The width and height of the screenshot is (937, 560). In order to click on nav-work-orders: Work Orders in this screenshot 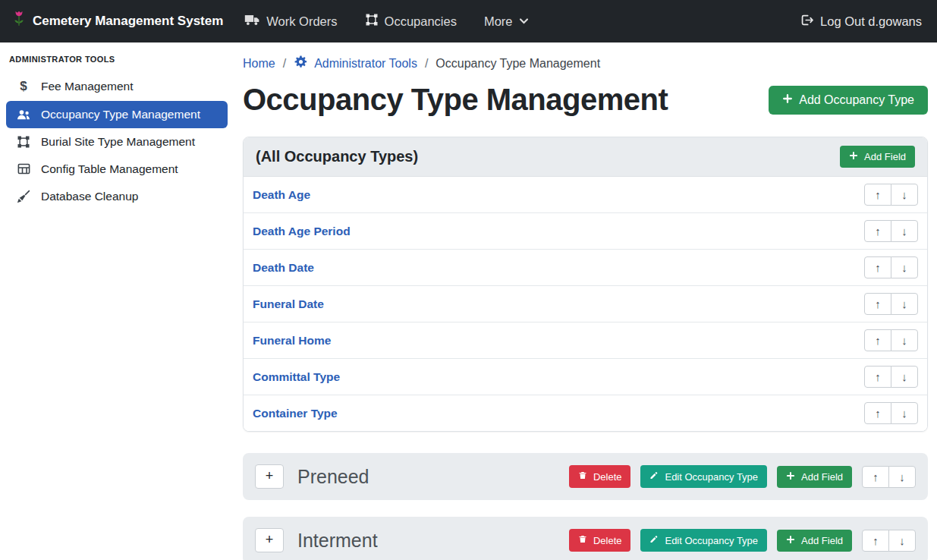, I will do `click(291, 21)`.